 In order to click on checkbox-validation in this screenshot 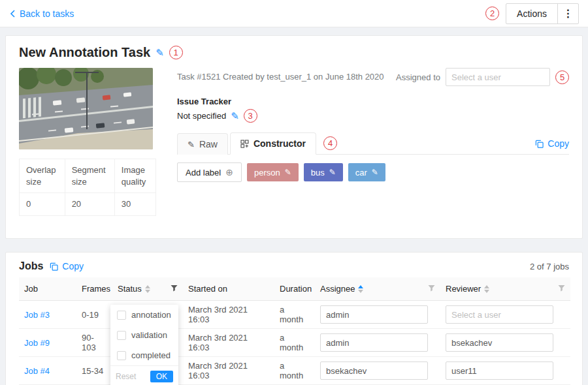, I will do `click(122, 335)`.